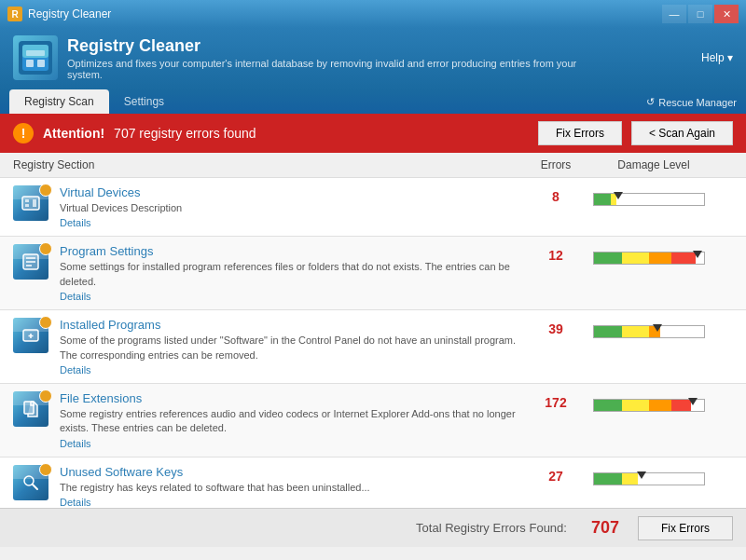 The width and height of the screenshot is (746, 560). I want to click on item-title: Virtual Devices, so click(289, 192).